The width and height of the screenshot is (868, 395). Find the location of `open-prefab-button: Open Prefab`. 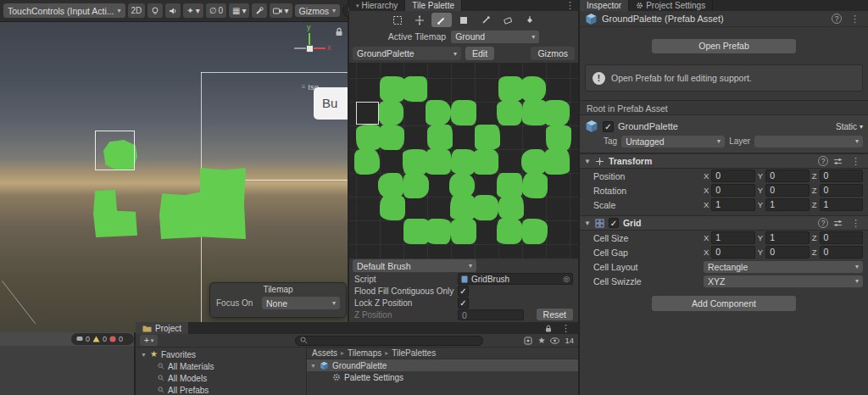

open-prefab-button: Open Prefab is located at coordinates (724, 46).